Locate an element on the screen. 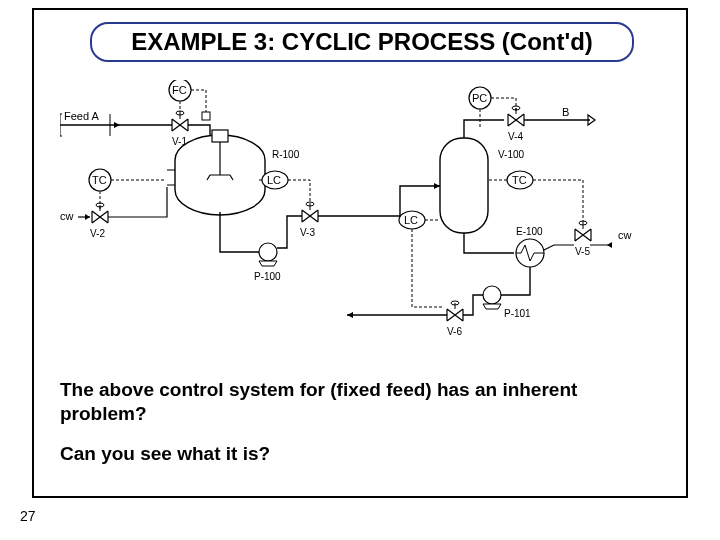  tc-right-label: TC is located at coordinates (520, 180).